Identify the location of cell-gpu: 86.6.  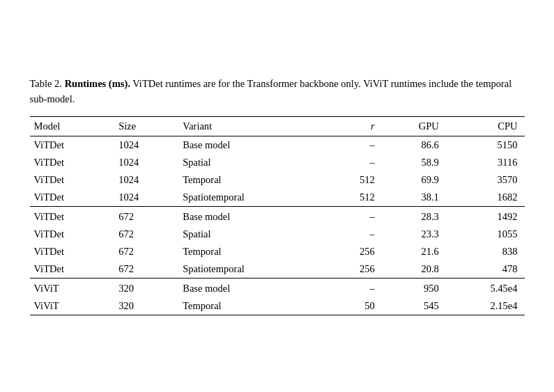
(414, 146).